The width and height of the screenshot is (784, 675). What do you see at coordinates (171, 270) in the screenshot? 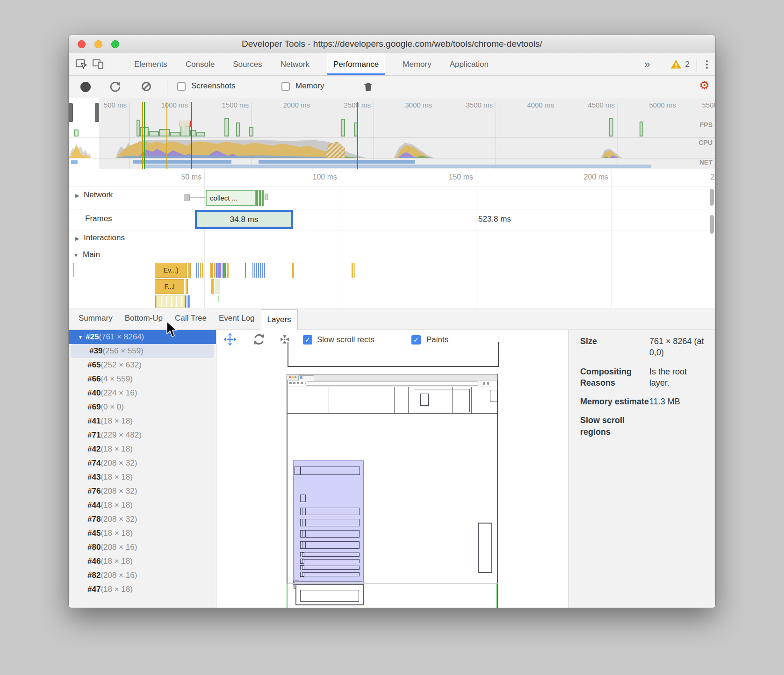
I see `flame-event-bar: Ev...)` at bounding box center [171, 270].